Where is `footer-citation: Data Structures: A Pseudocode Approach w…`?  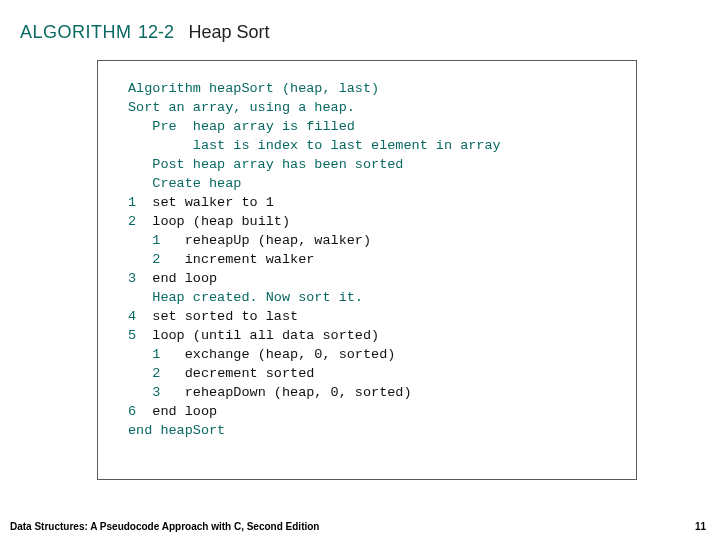
footer-citation: Data Structures: A Pseudocode Approach w… is located at coordinates (164, 526).